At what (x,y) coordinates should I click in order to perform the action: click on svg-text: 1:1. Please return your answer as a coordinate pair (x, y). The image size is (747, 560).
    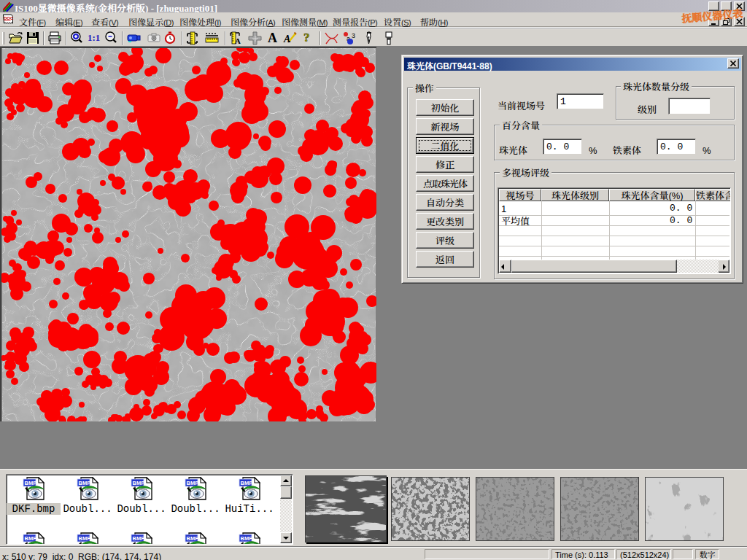
    Looking at the image, I should click on (93, 38).